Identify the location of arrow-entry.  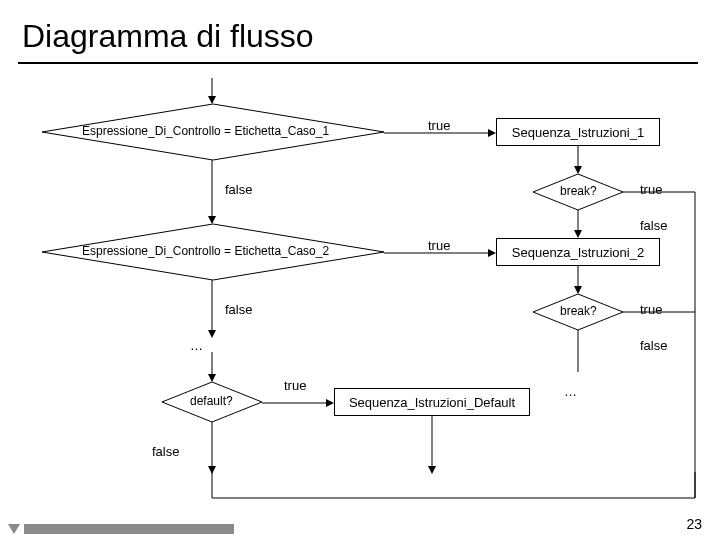
(212, 91).